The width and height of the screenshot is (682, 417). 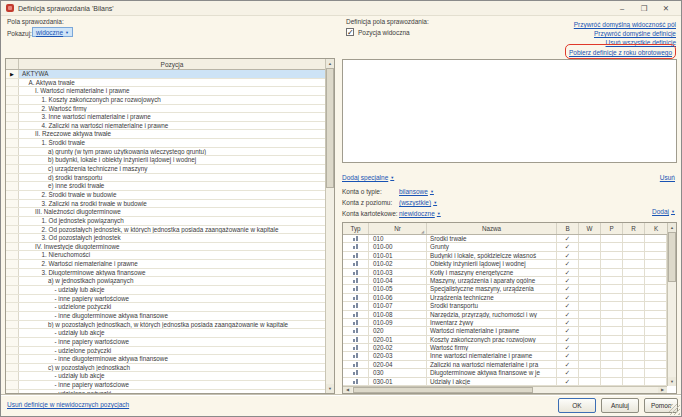 What do you see at coordinates (505, 390) in the screenshot?
I see `table-horizontal-scrollbar: ◀ ▶` at bounding box center [505, 390].